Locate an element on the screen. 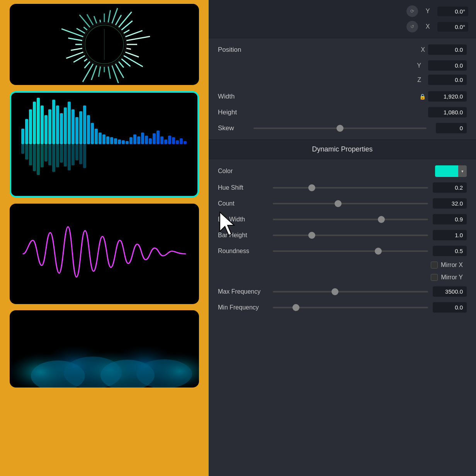 The width and height of the screenshot is (476, 476). height-label: Height is located at coordinates (323, 112).